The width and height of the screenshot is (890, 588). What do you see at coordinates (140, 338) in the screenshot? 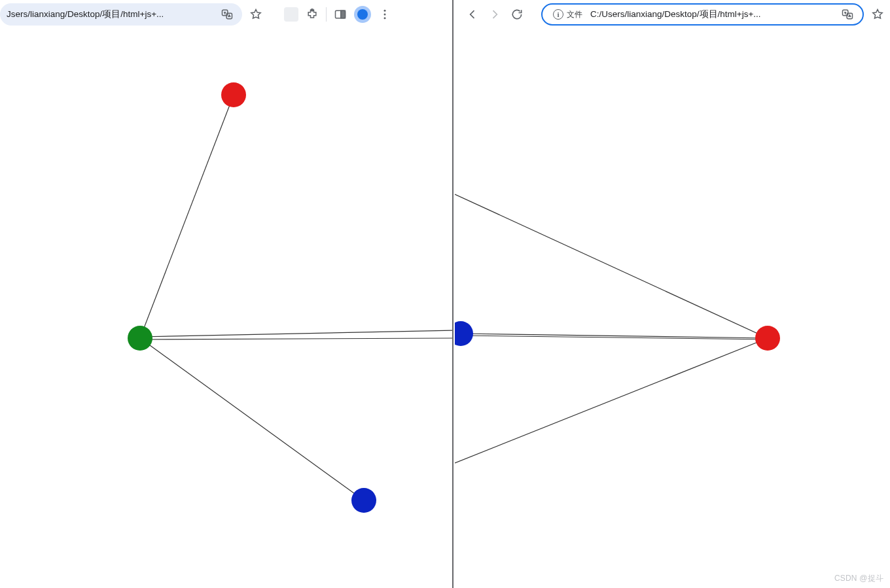
I see `graph-node-green` at bounding box center [140, 338].